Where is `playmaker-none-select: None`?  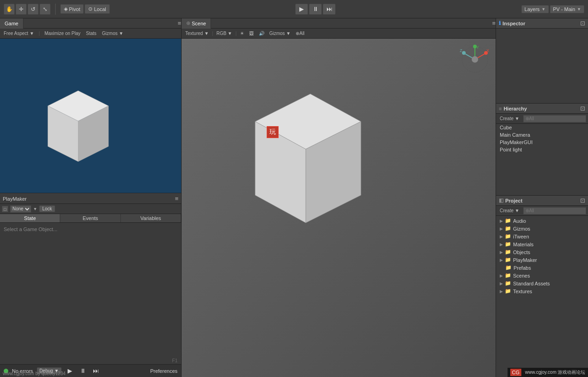
playmaker-none-select: None is located at coordinates (21, 209).